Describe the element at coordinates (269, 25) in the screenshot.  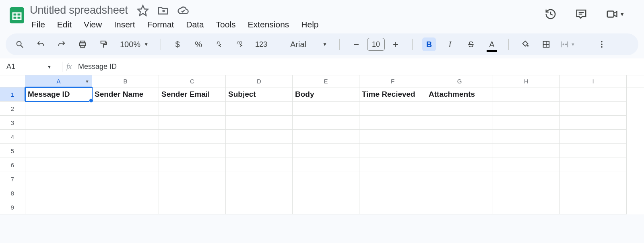
I see `menu-extensions: Extensions` at that location.